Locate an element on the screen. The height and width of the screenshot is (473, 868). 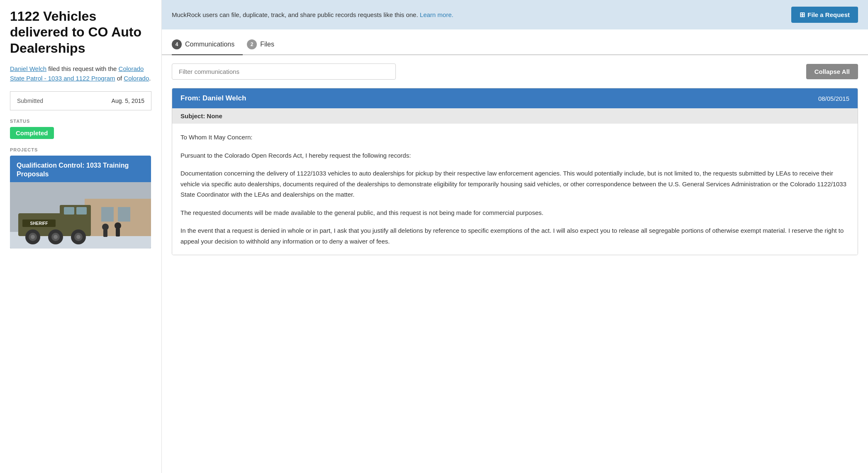
submitted-date: Aug. 5, 2015 is located at coordinates (128, 101).